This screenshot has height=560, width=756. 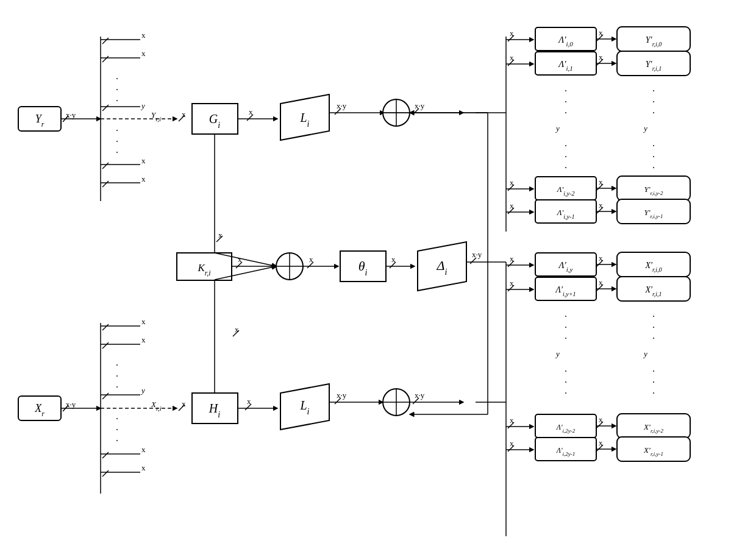 What do you see at coordinates (117, 438) in the screenshot?
I see `xdots6: .` at bounding box center [117, 438].